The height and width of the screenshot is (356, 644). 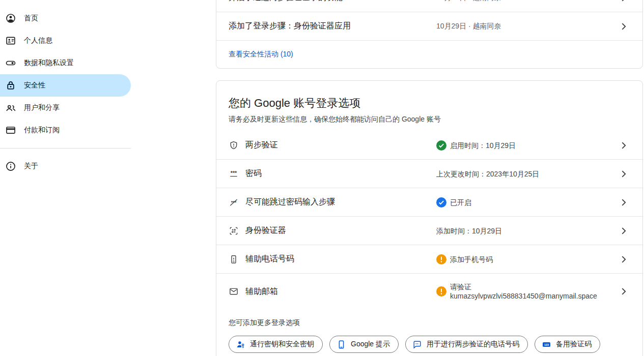 I want to click on sidebar-item-label: 用户和分享, so click(x=42, y=108).